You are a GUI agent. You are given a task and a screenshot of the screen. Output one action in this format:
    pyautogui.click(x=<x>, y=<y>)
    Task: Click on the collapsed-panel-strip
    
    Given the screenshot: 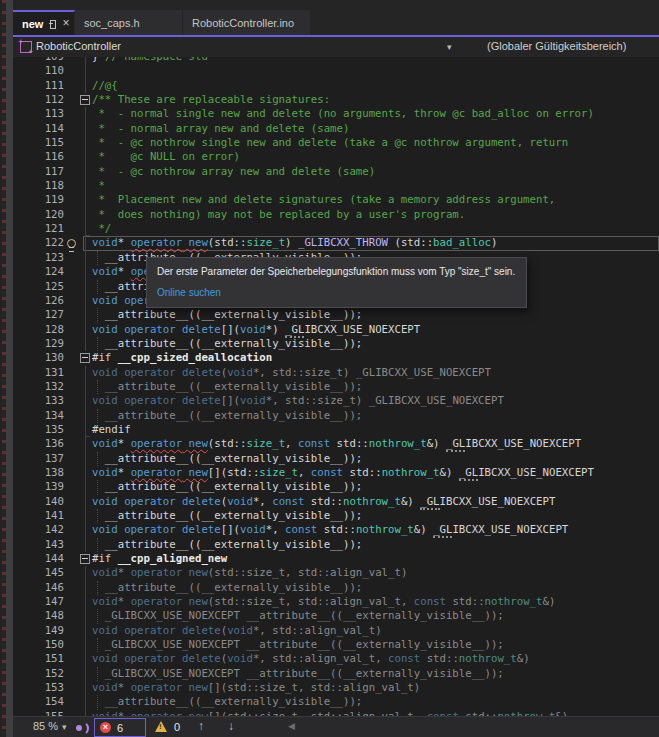 What is the action you would take?
    pyautogui.click(x=6, y=368)
    